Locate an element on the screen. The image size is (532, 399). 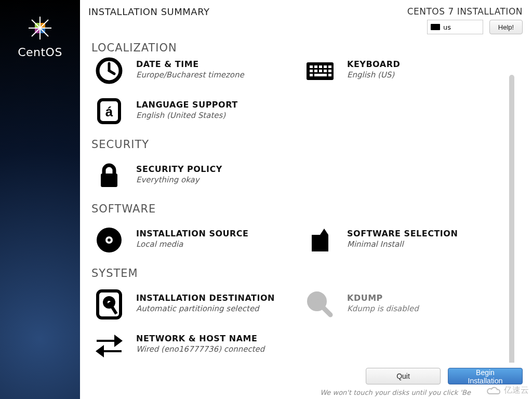
keyboard-layout-indicator: us is located at coordinates (455, 27).